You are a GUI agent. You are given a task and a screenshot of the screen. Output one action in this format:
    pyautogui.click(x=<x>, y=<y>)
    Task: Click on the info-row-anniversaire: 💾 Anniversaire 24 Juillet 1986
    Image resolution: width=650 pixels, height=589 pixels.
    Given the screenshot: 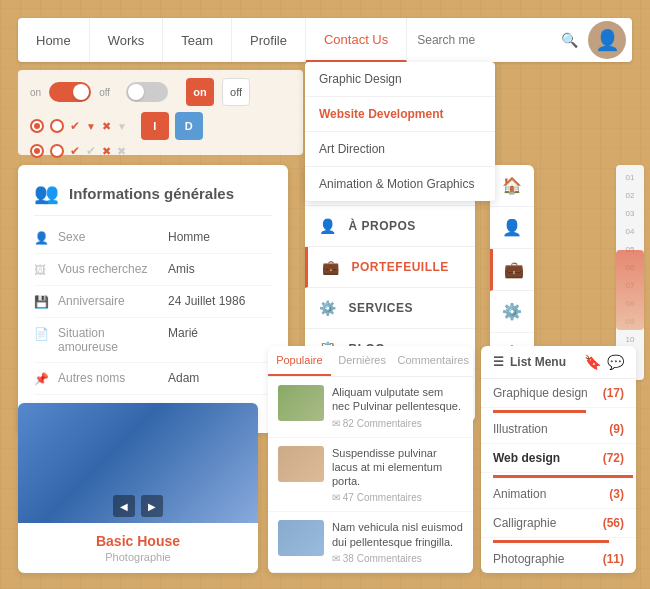 What is the action you would take?
    pyautogui.click(x=153, y=306)
    